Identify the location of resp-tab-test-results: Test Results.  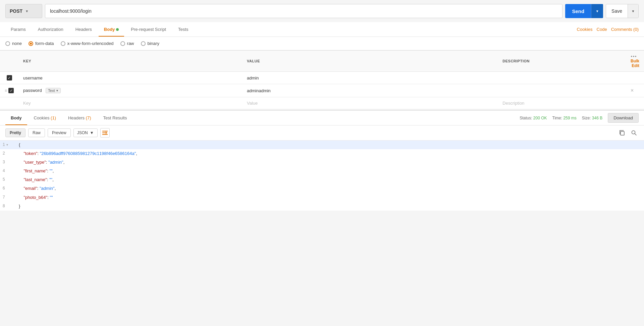
(115, 118).